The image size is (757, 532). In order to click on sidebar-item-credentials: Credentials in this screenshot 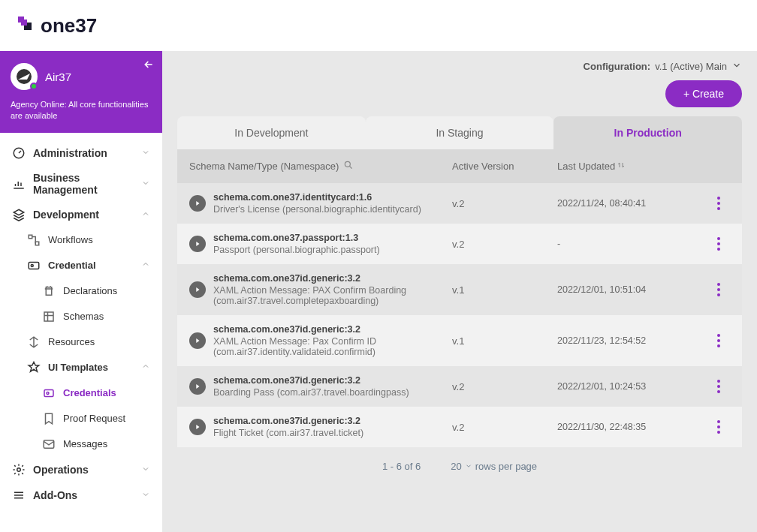, I will do `click(81, 393)`.